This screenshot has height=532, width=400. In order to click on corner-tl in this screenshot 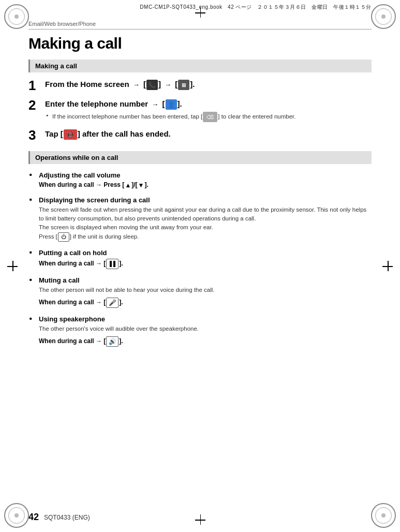, I will do `click(17, 17)`.